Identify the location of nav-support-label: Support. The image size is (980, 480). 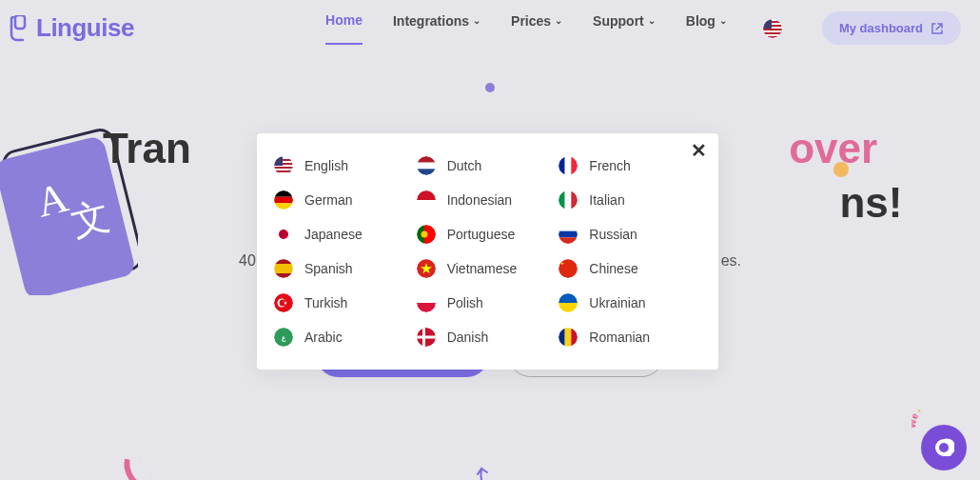
(618, 21).